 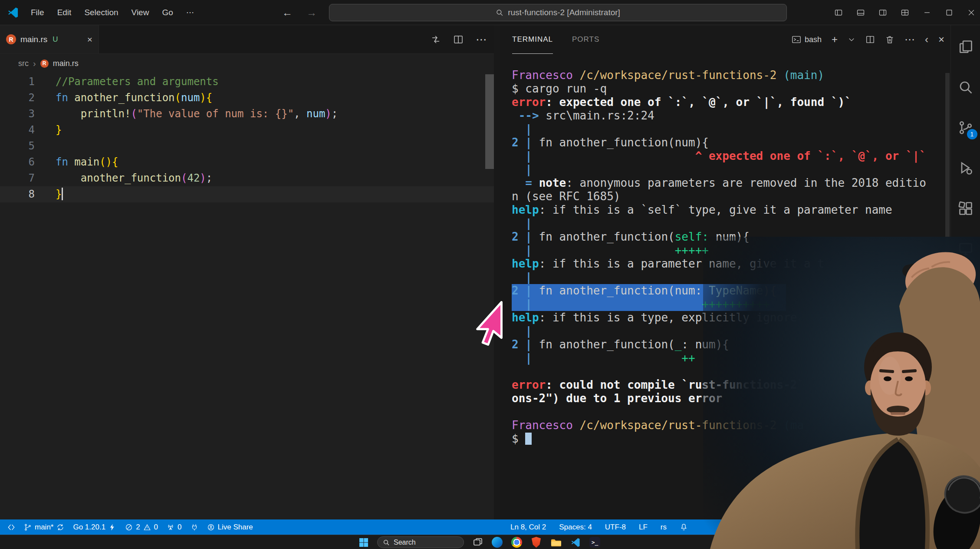 What do you see at coordinates (966, 87) in the screenshot?
I see `search-icon` at bounding box center [966, 87].